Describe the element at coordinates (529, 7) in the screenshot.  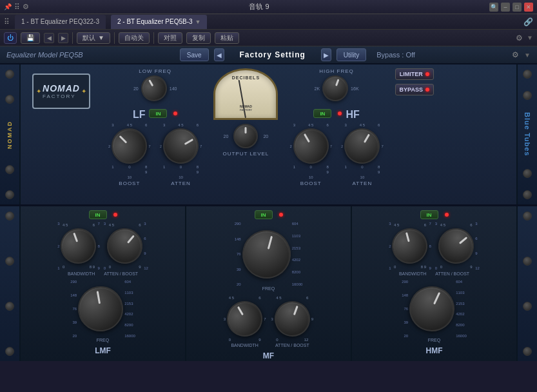
I see `close-button: ✕` at that location.